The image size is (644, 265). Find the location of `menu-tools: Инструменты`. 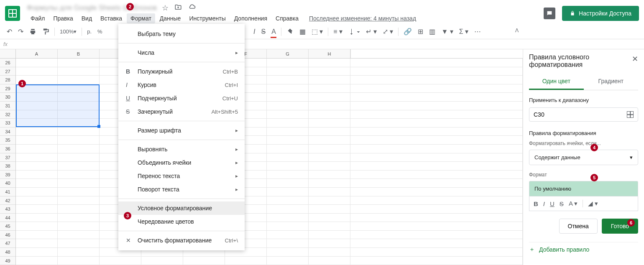

menu-tools: Инструменты is located at coordinates (207, 18).